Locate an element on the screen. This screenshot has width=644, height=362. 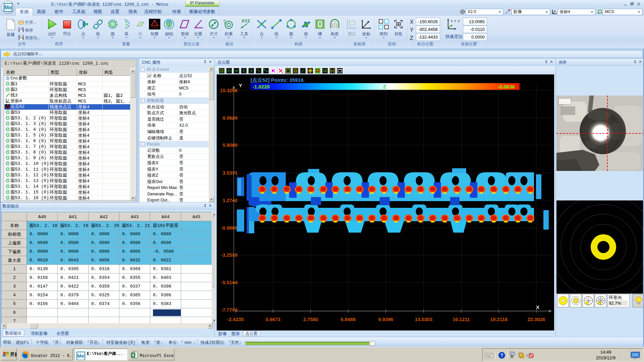
svg-text: 8.0629 is located at coordinates (230, 118).